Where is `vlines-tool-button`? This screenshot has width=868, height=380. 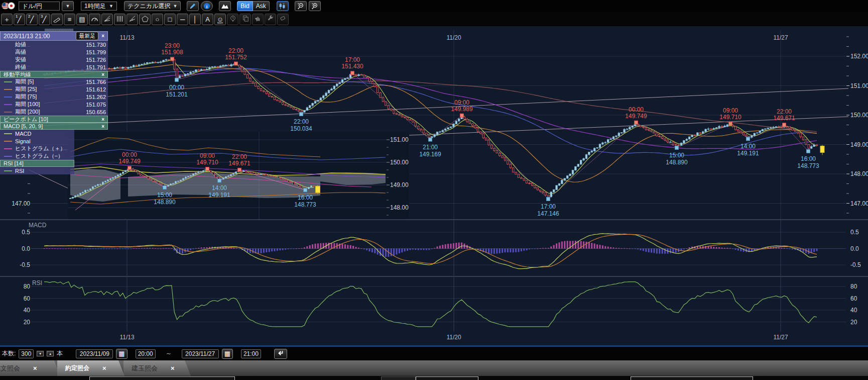 vlines-tool-button is located at coordinates (119, 19).